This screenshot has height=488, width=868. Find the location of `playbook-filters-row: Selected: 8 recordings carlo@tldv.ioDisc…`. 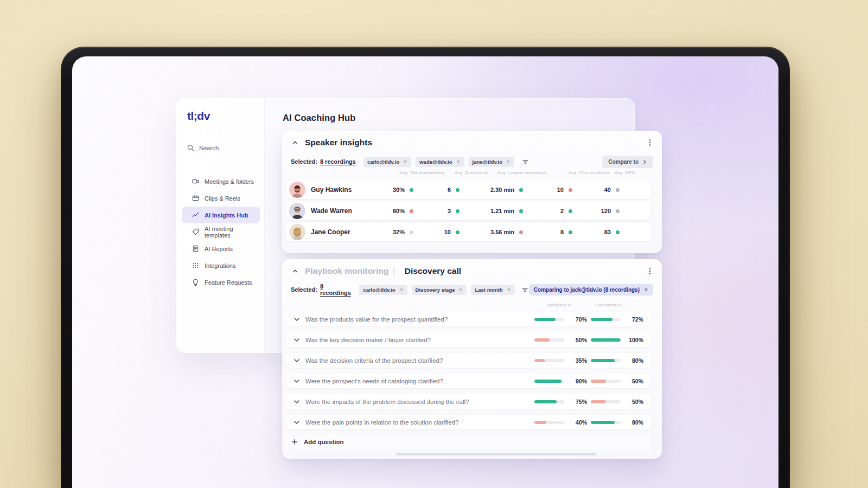

playbook-filters-row: Selected: 8 recordings carlo@tldv.ioDisc… is located at coordinates (472, 290).